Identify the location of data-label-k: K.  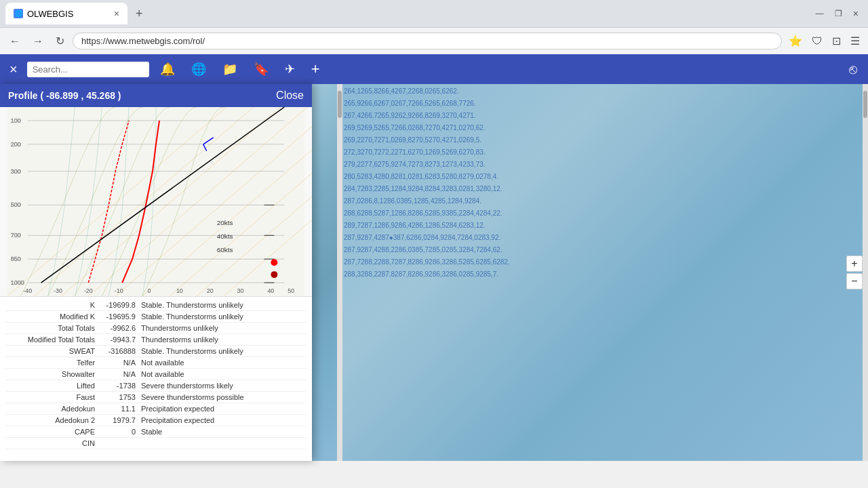
(53, 305).